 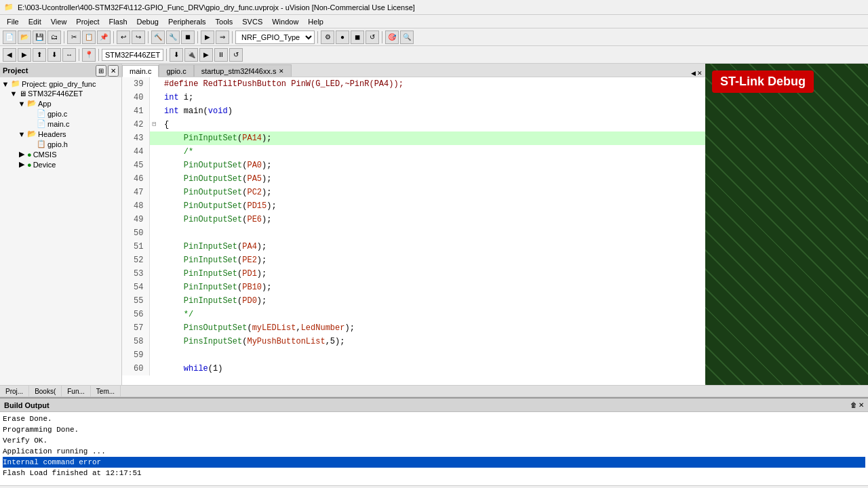 I want to click on tree-root: ▼ 📁 Project: gpio_dry_func, so click(x=61, y=84).